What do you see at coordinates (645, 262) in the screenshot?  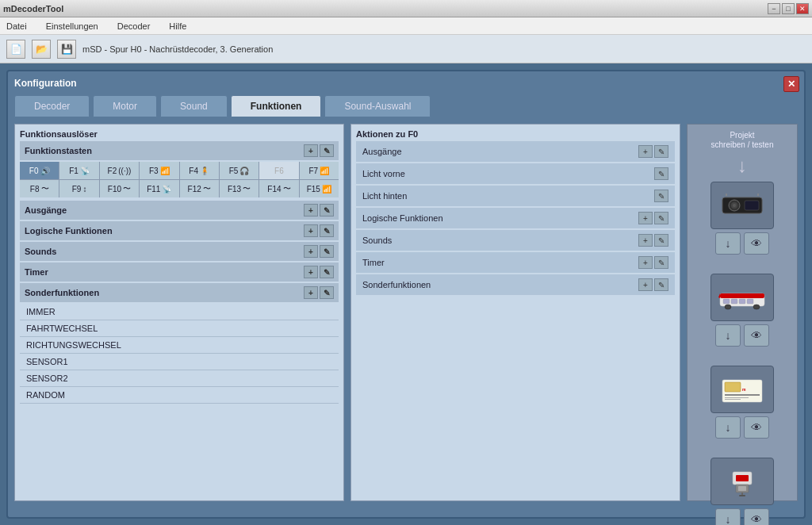 I see `right-timer-add: +` at bounding box center [645, 262].